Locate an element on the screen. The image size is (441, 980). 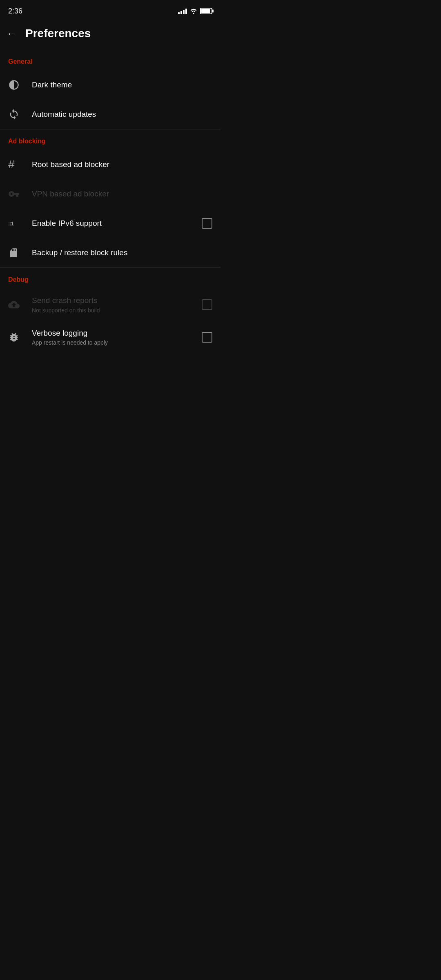
back-button: ← is located at coordinates (12, 33).